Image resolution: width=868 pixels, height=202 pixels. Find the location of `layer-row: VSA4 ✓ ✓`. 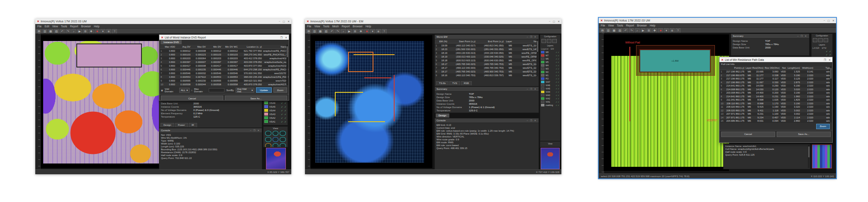

layer-row: VSA4 ✓ ✓ is located at coordinates (276, 110).